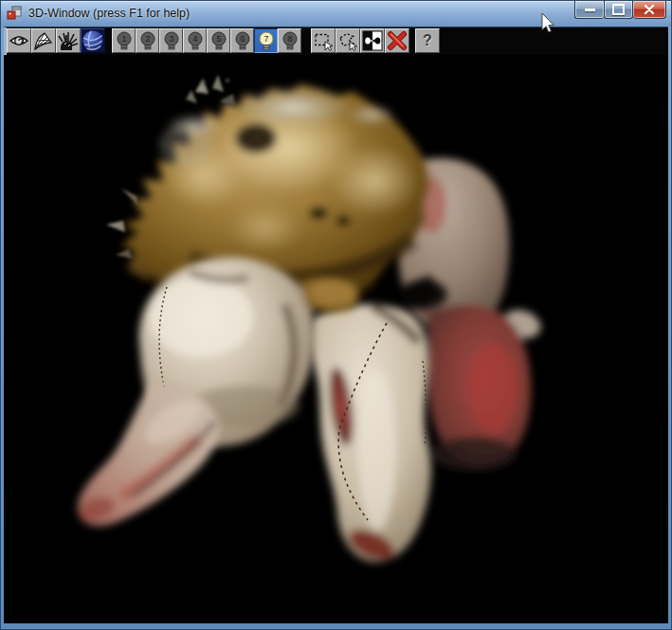 The width and height of the screenshot is (672, 630). Describe the element at coordinates (123, 39) in the screenshot. I see `bulb-number: 1` at that location.